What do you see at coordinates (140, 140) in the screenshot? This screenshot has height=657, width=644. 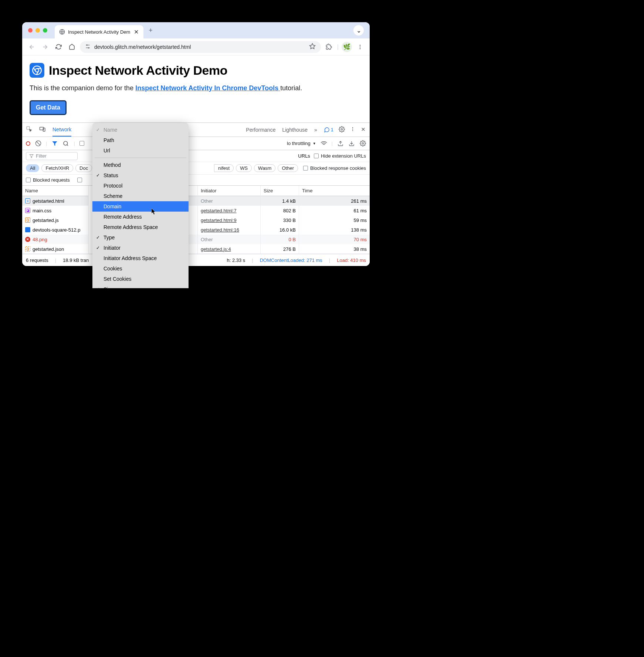 I see `menu-item-path: Path` at bounding box center [140, 140].